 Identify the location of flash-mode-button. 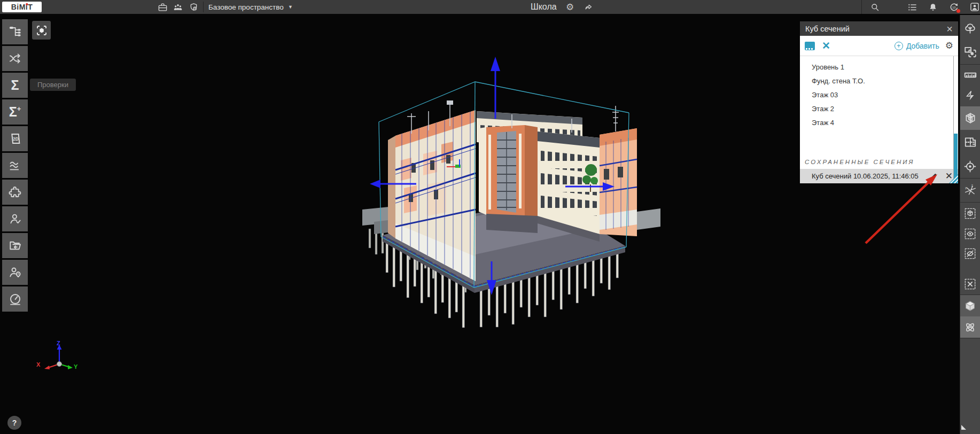
(970, 96).